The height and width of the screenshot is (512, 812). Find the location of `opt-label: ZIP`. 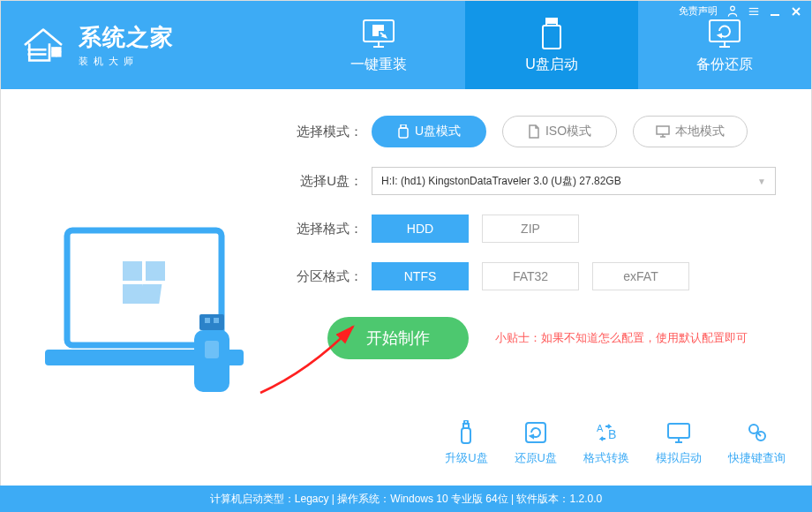

opt-label: ZIP is located at coordinates (530, 229).